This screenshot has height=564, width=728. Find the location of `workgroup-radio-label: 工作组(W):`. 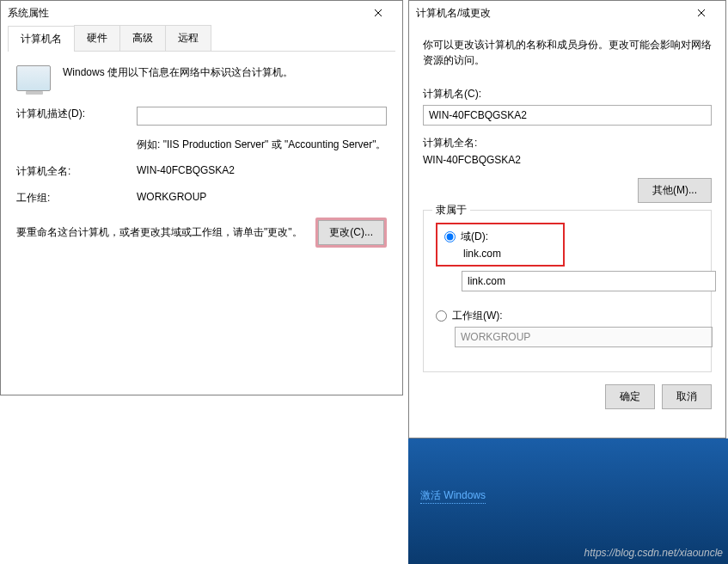

workgroup-radio-label: 工作组(W): is located at coordinates (478, 316).